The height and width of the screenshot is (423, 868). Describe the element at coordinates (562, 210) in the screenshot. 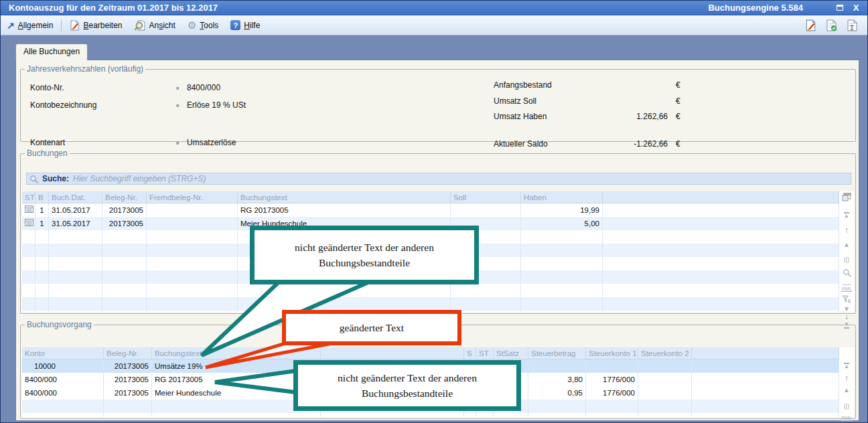

I see `cell-haben: 19,99` at that location.